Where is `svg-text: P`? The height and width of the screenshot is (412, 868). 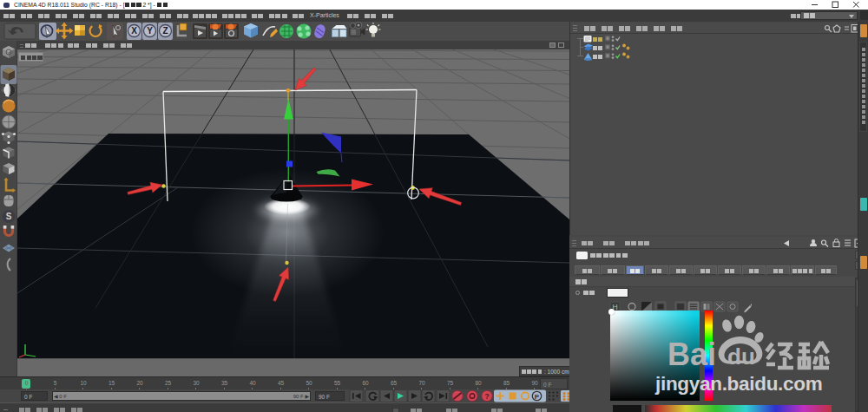
svg-text: P is located at coordinates (537, 397).